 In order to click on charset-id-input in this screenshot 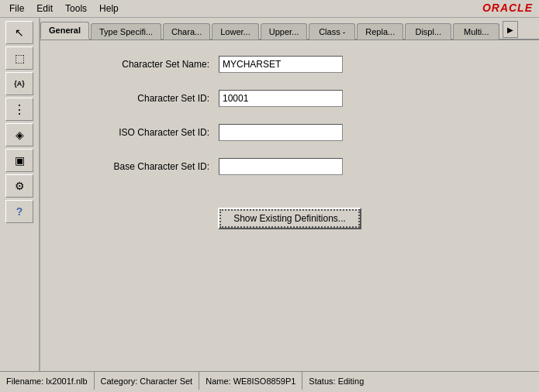, I will do `click(281, 98)`.